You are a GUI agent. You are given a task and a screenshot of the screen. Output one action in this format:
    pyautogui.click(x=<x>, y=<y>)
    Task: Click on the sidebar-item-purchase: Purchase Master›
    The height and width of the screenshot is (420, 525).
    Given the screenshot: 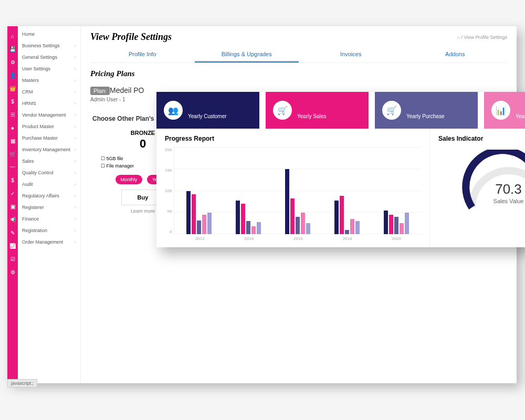 What is the action you would take?
    pyautogui.click(x=49, y=138)
    